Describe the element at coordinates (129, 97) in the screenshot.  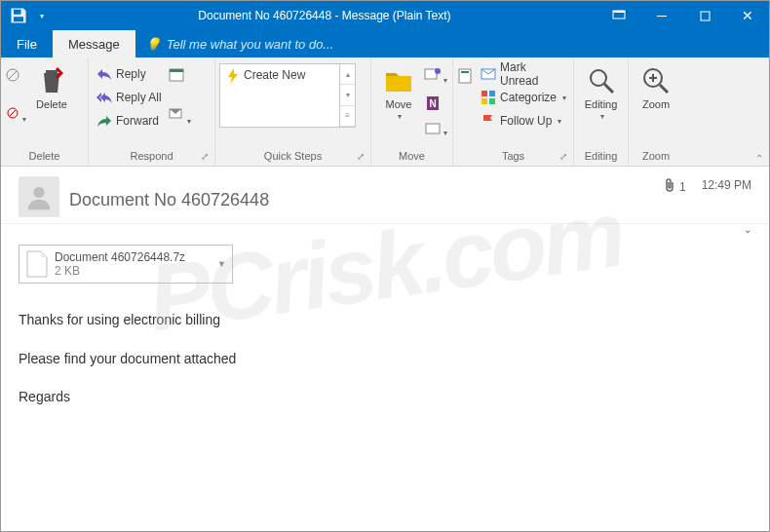
I see `reply-all-button: Reply All` at that location.